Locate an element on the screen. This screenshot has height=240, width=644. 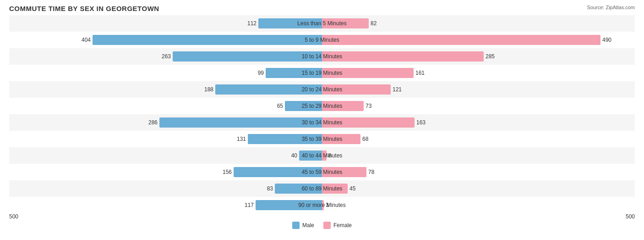
chart-title: COMMUTE TIME BY SEX IN GEORGETOWN is located at coordinates (322, 8).